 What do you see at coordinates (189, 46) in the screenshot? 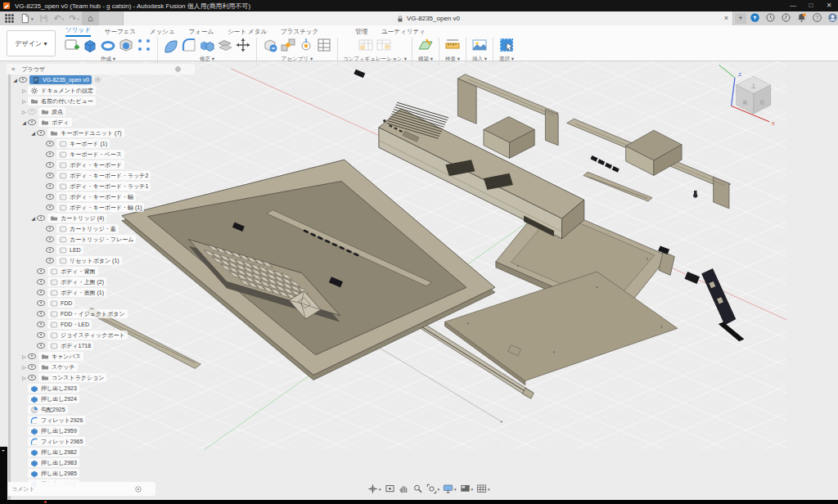
I see `fillet-button` at bounding box center [189, 46].